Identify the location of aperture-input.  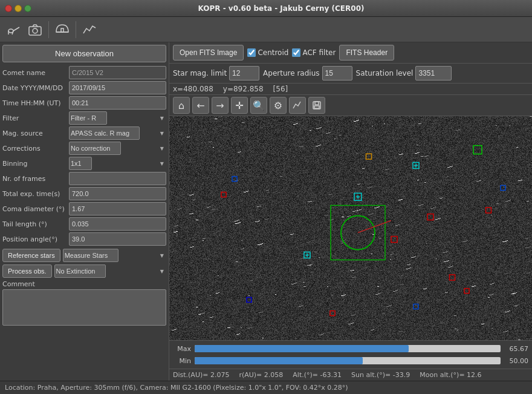
(337, 73).